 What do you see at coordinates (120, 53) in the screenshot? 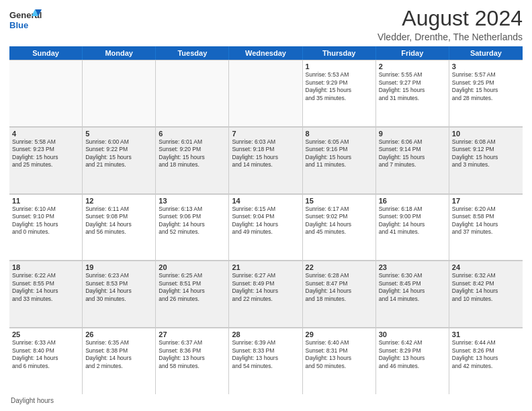
I see `weekday-header: Monday` at bounding box center [120, 53].